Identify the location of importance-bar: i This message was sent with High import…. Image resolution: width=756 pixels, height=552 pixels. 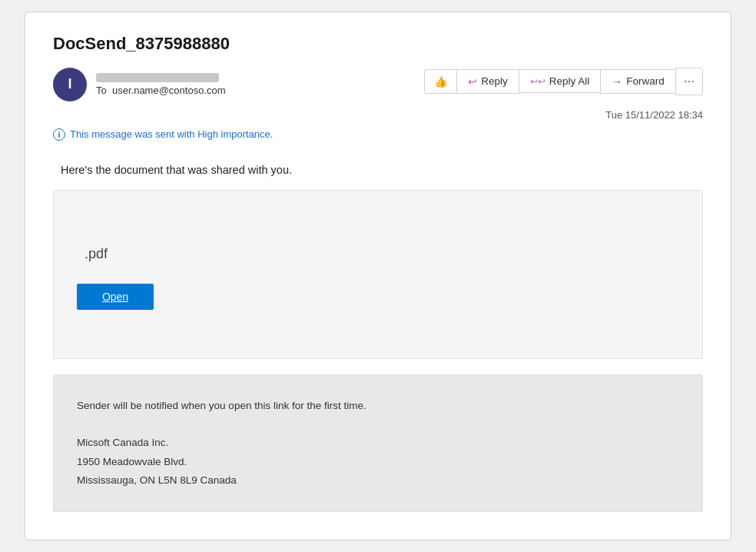
(378, 135).